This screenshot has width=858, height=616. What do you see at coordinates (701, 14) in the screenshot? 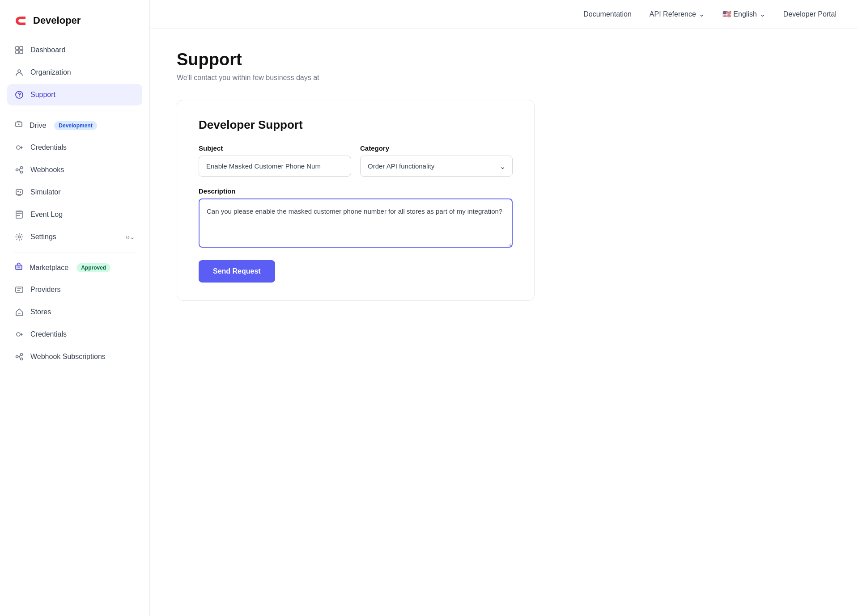
I see `api-reference-chevron-icon: ⌄` at bounding box center [701, 14].